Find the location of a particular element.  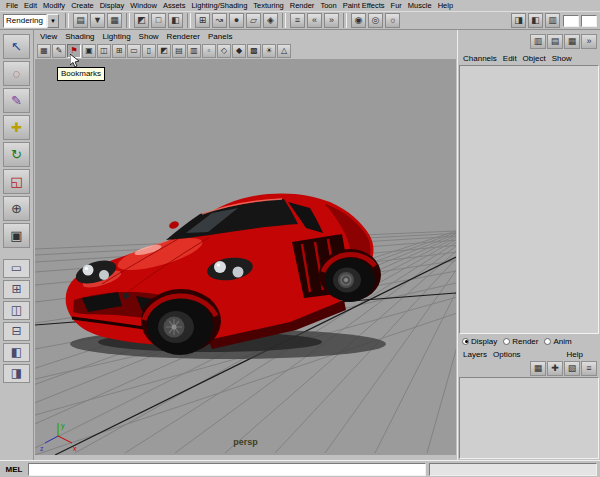

menu-object: Object is located at coordinates (534, 58).